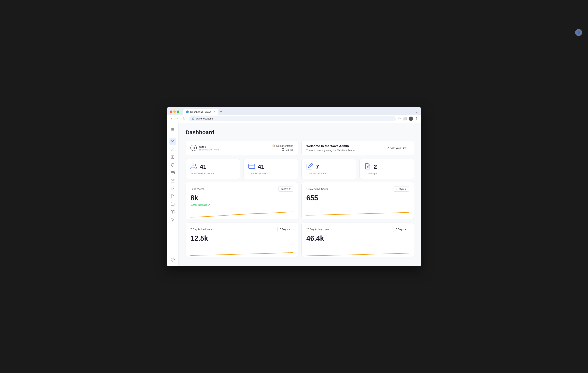 The height and width of the screenshot is (373, 588). What do you see at coordinates (331, 146) in the screenshot?
I see `welcome-title: Welcome to the Wave Admin` at bounding box center [331, 146].